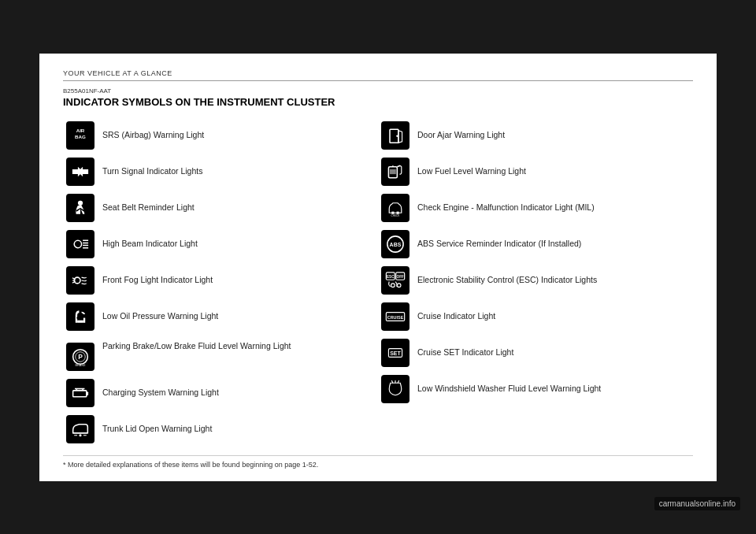 The width and height of the screenshot is (756, 534). Describe the element at coordinates (80, 135) in the screenshot. I see `icon-airbag: AIR BAG` at that location.